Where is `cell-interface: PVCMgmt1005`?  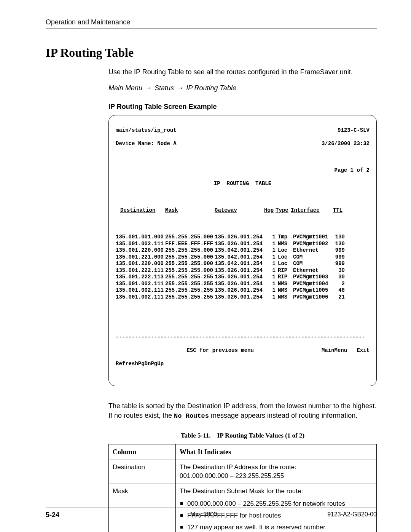 cell-interface: PVCMgmt1005 is located at coordinates (312, 291).